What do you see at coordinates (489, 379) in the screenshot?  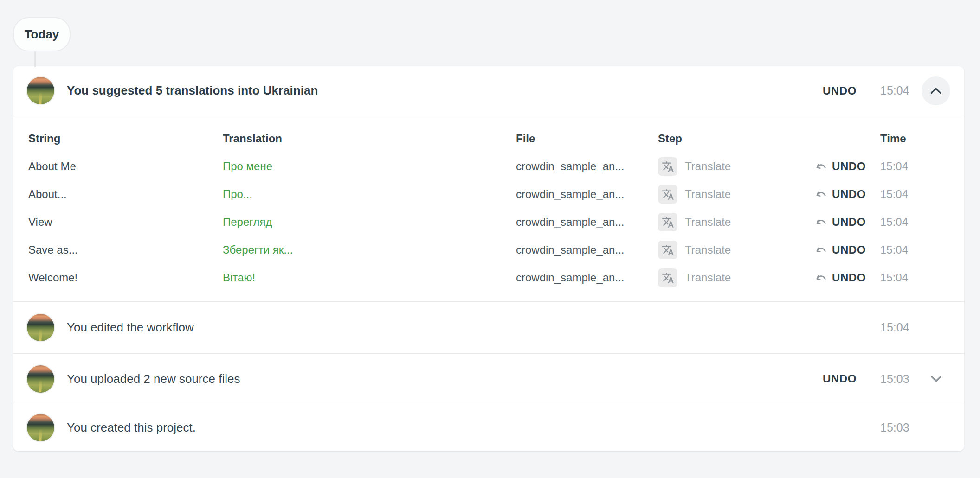 I see `activity-row-uploaded: You uploaded 2 new source files UNDO 15:…` at bounding box center [489, 379].